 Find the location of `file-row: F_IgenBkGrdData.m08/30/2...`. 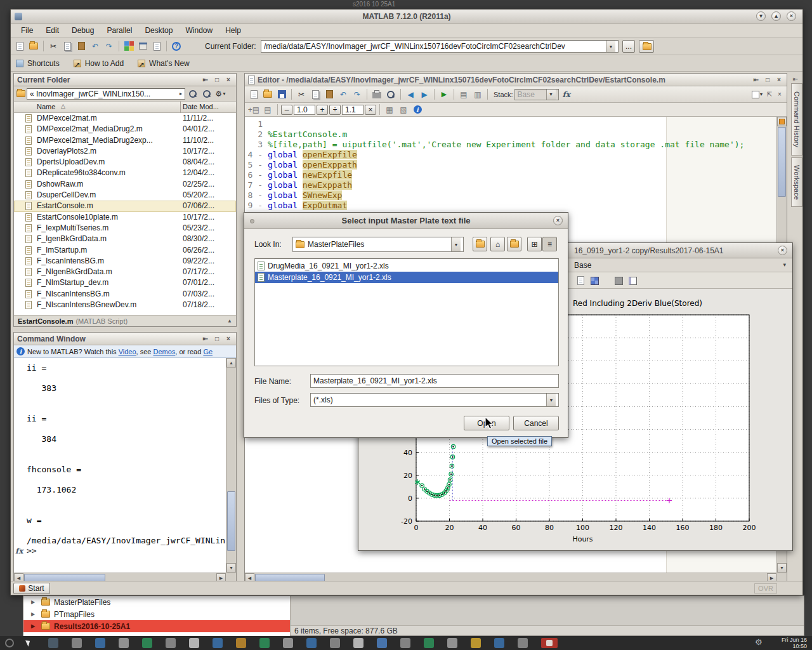

file-row: F_IgenBkGrdData.m08/30/2... is located at coordinates (125, 239).